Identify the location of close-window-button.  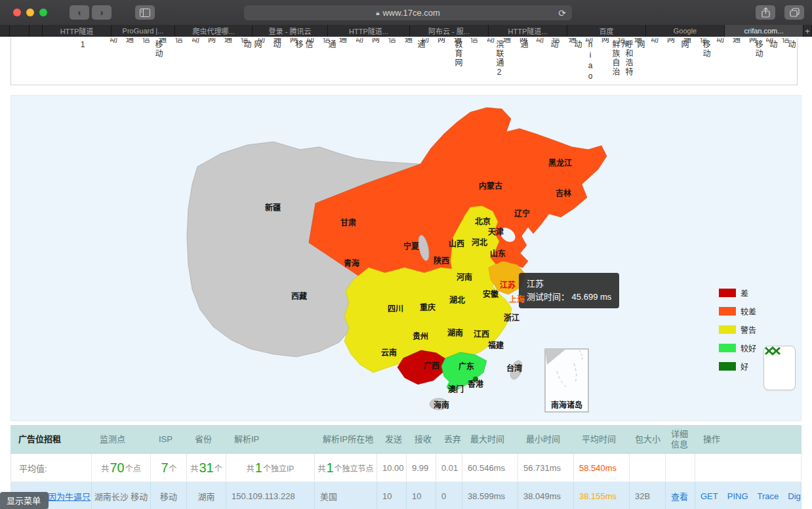
(17, 12).